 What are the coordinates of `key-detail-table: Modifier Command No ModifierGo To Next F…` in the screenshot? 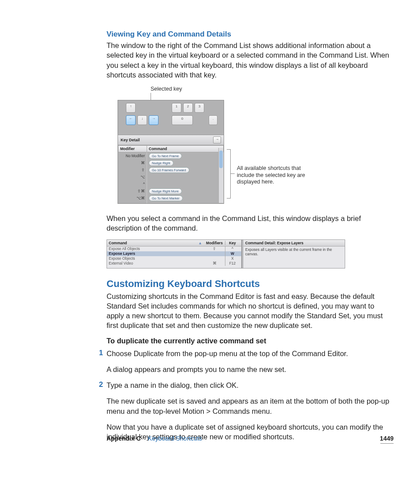 It's located at (171, 174).